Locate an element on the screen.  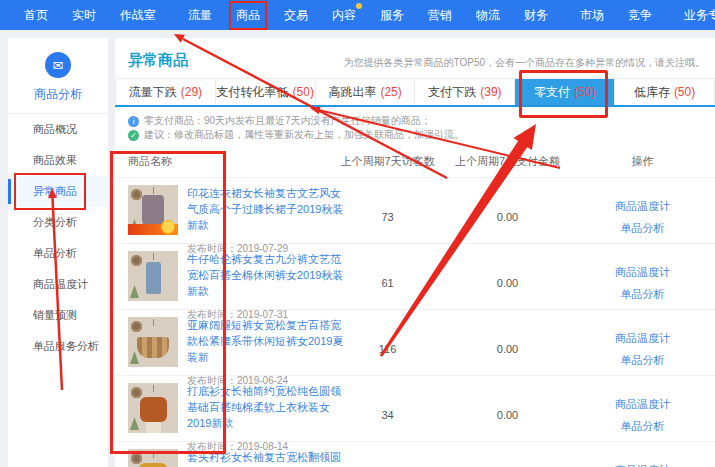
tab-count: (39) is located at coordinates (490, 92).